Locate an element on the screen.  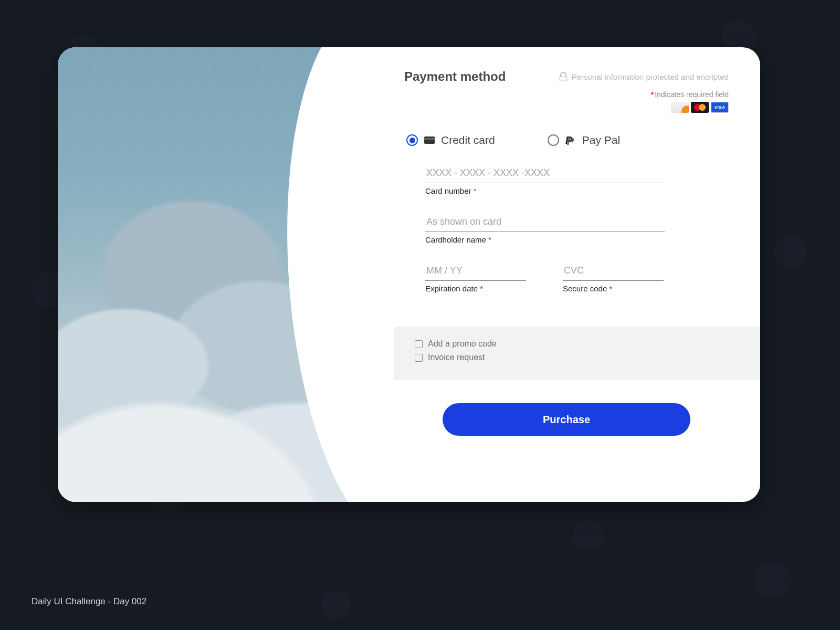
visa-logo-icon: VISA is located at coordinates (720, 107).